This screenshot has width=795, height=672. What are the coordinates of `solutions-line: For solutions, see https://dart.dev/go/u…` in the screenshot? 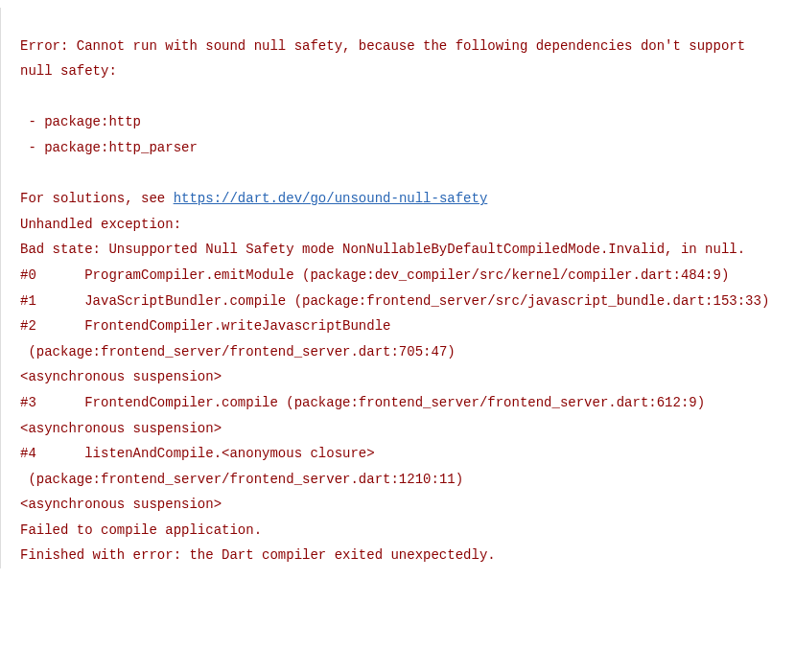 It's located at (253, 198).